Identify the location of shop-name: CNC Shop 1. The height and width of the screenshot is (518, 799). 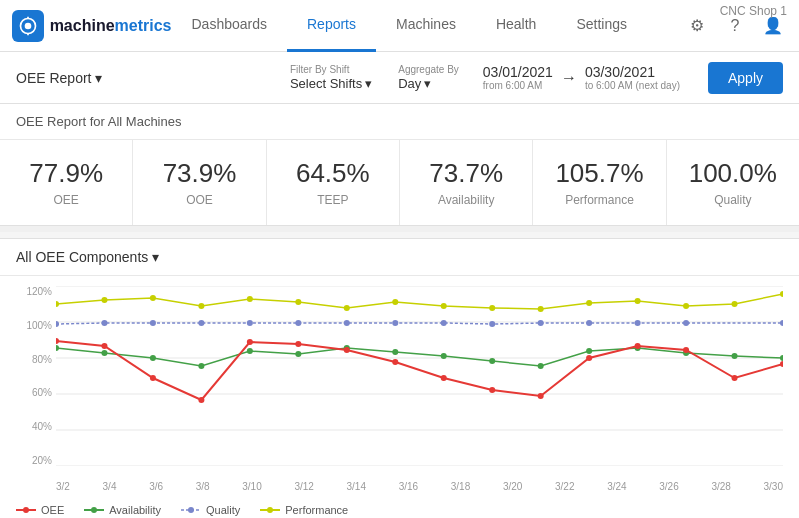
(754, 11).